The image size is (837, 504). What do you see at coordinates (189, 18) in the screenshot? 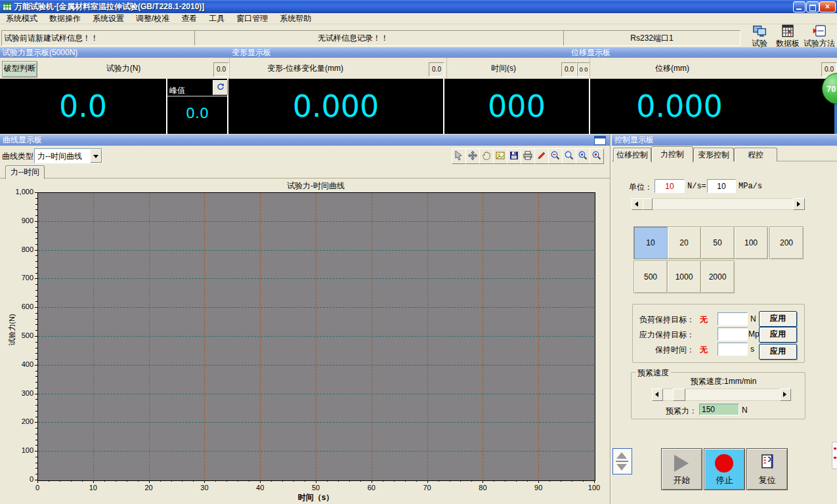
I see `menu-item-4: 查看` at bounding box center [189, 18].